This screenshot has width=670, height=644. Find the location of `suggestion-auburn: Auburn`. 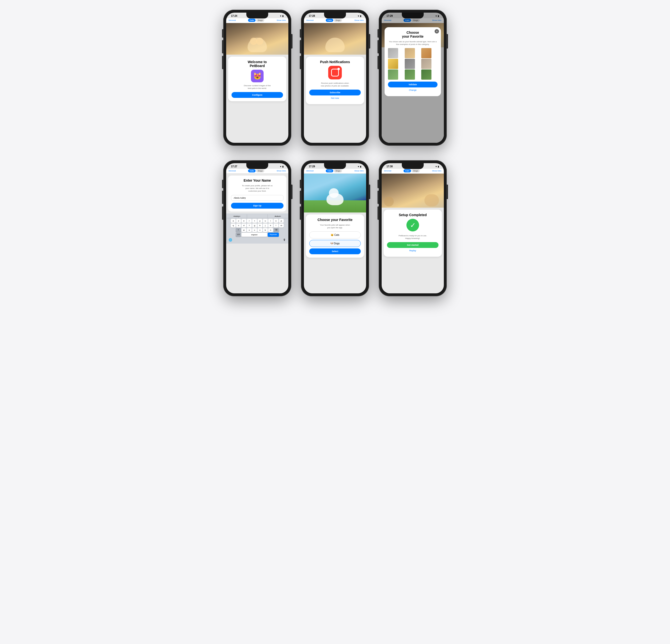

suggestion-auburn: Auburn is located at coordinates (278, 216).